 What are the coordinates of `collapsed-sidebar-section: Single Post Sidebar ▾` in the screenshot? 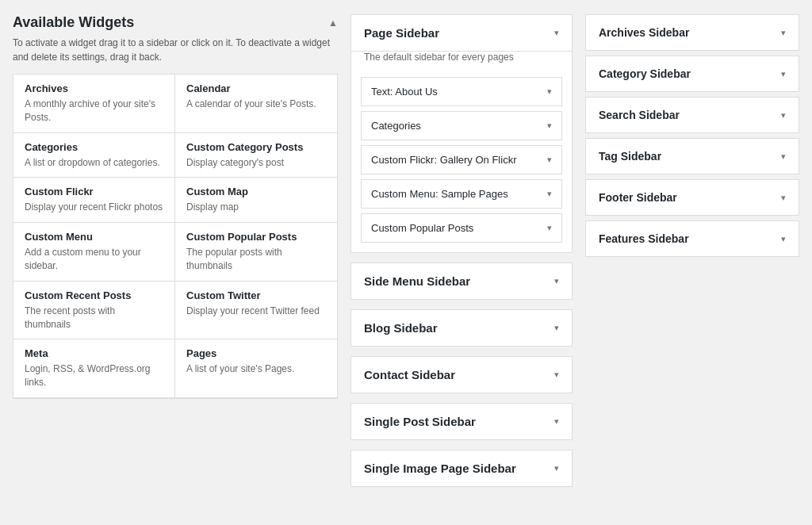 It's located at (462, 422).